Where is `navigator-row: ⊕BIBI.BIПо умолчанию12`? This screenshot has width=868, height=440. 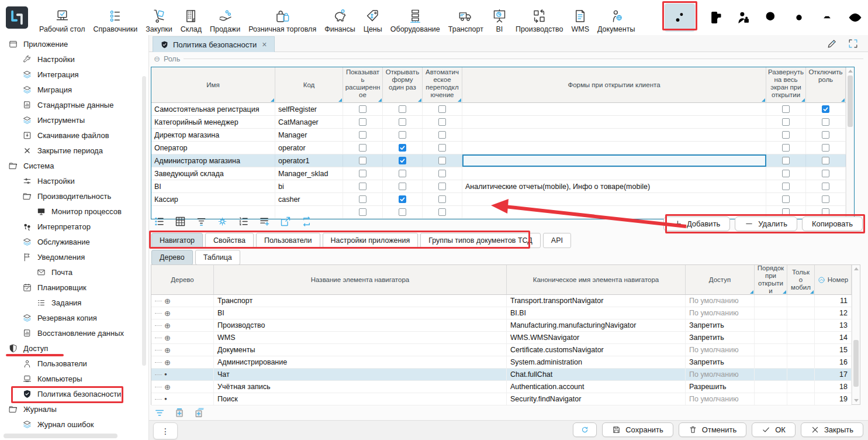
navigator-row: ⊕BIBI.BIПо умолчанию12 is located at coordinates (502, 314).